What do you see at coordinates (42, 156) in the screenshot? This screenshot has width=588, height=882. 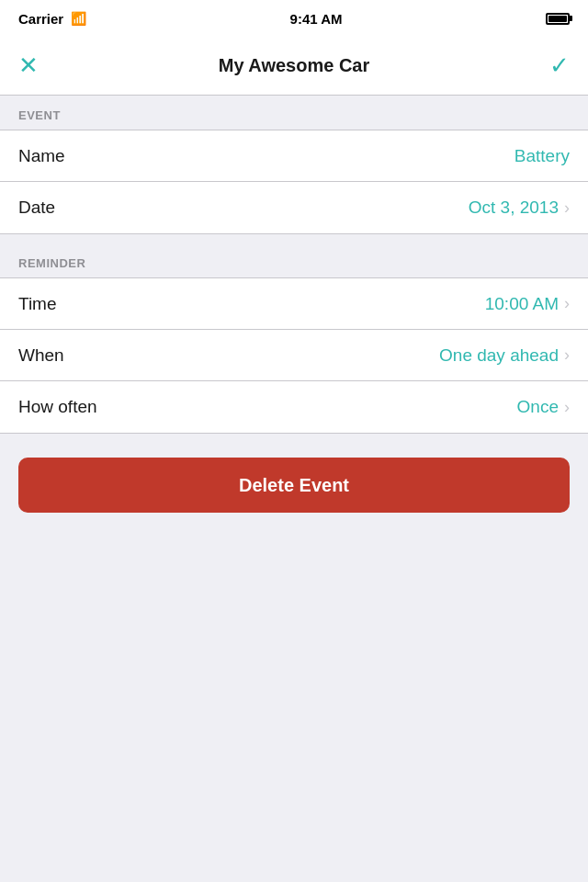 I see `event-name-label: Name` at bounding box center [42, 156].